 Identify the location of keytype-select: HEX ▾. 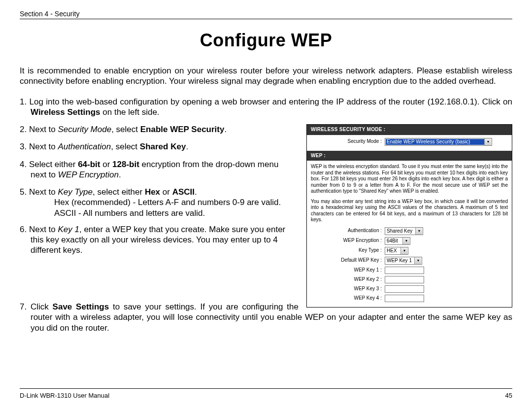
(397, 251).